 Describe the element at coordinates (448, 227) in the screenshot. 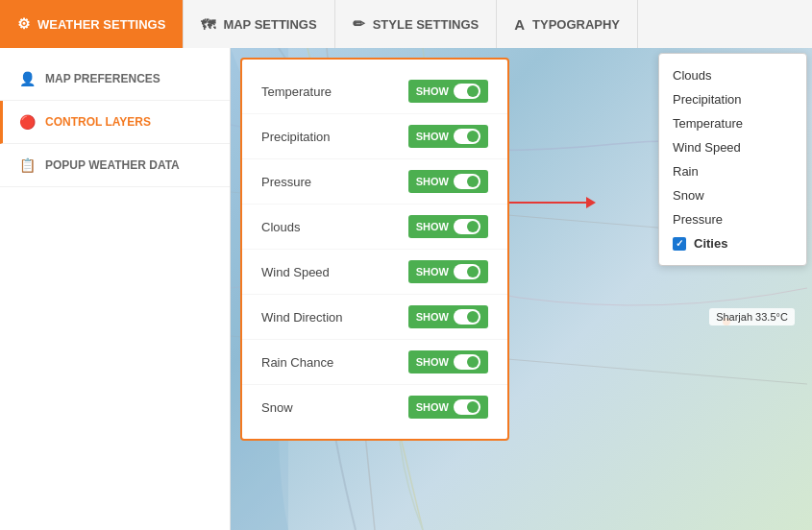

I see `clouds-toggle: SHOW` at that location.